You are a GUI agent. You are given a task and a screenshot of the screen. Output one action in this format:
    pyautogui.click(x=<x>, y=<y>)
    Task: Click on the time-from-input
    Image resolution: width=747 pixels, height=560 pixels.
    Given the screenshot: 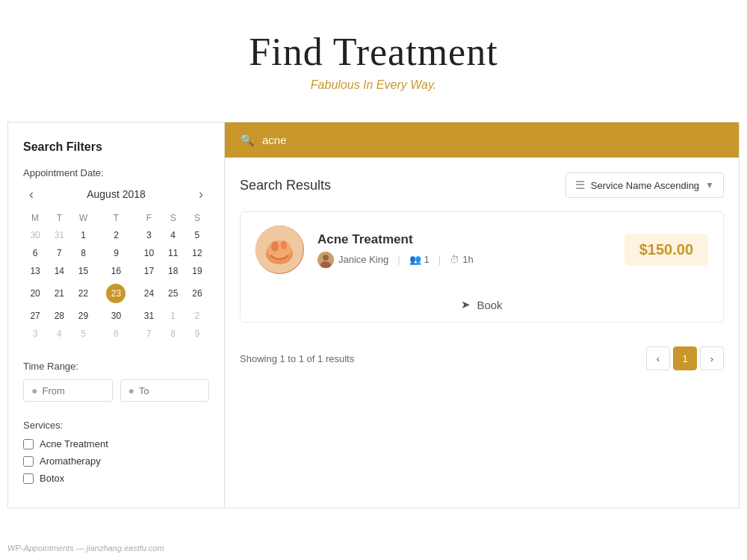 What is the action you would take?
    pyautogui.click(x=73, y=391)
    